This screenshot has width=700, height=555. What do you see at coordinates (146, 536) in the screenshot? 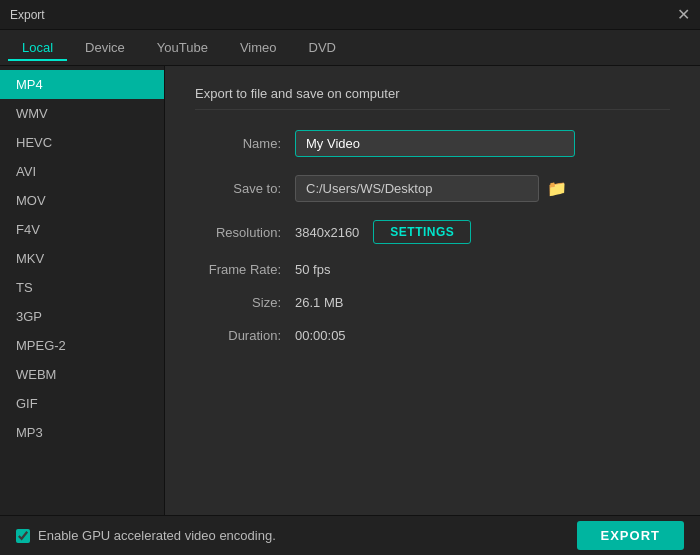
I see `gpu-encoding-label: Enable GPU accelerated video encoding.` at bounding box center [146, 536].